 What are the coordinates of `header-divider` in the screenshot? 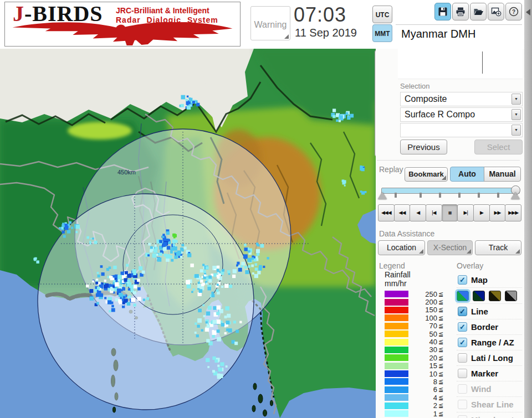 It's located at (459, 24).